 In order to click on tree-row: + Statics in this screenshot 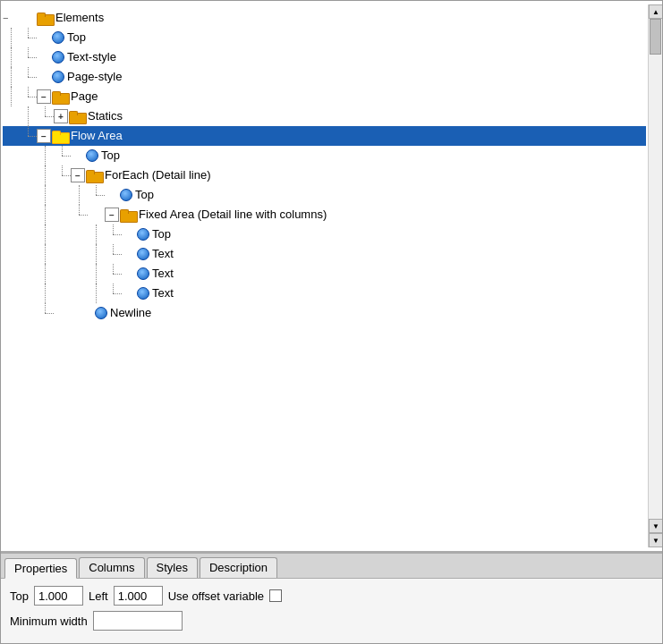, I will do `click(324, 116)`.